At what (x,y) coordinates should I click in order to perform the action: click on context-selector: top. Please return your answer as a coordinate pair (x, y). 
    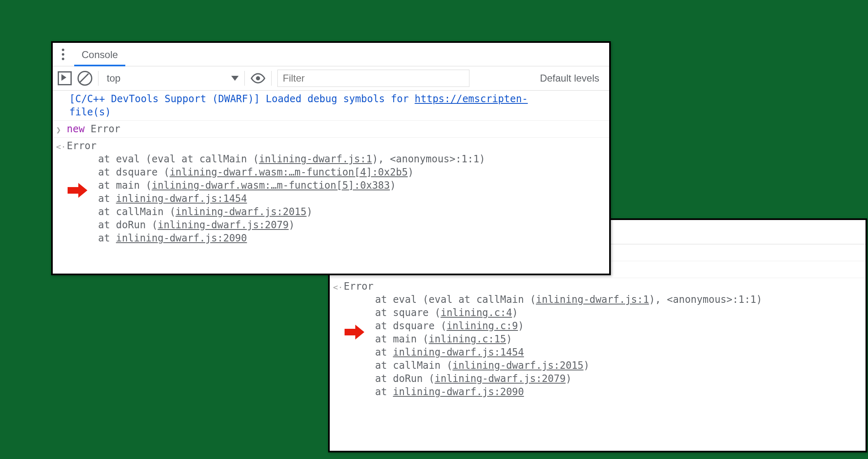
    Looking at the image, I should click on (171, 78).